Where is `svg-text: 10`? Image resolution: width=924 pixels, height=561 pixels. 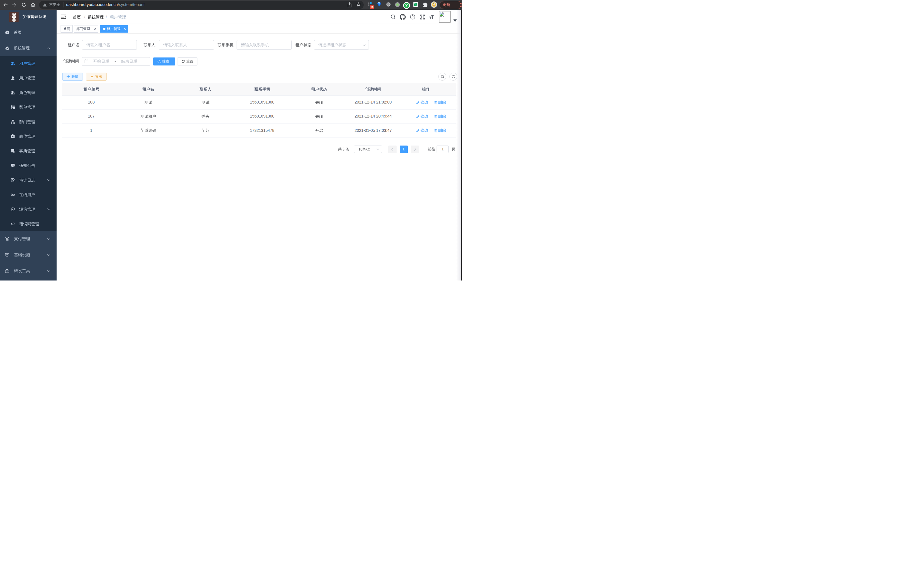
svg-text: 10 is located at coordinates (372, 7).